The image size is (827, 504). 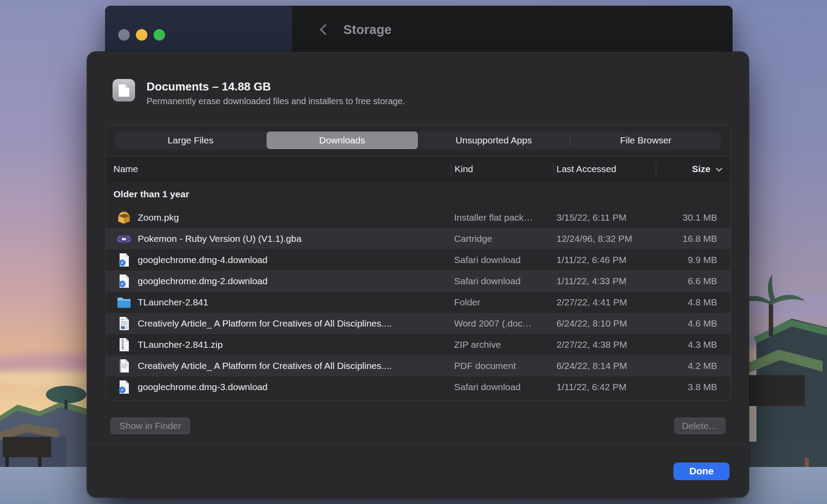 What do you see at coordinates (418, 141) in the screenshot?
I see `tab-strip: Large FilesDownloadsUnsupported AppsFile…` at bounding box center [418, 141].